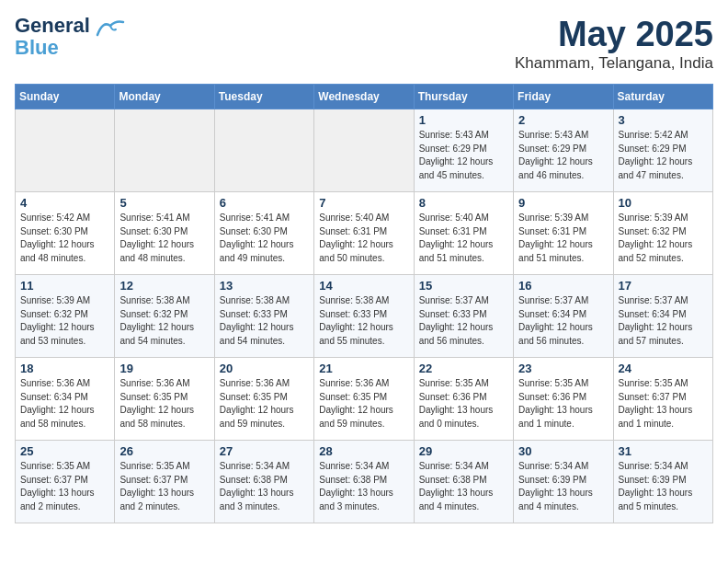 This screenshot has width=728, height=563. I want to click on day-info: Sunrise: 5:39 AM Sunset: 6:31 PM Dayligh…, so click(563, 238).